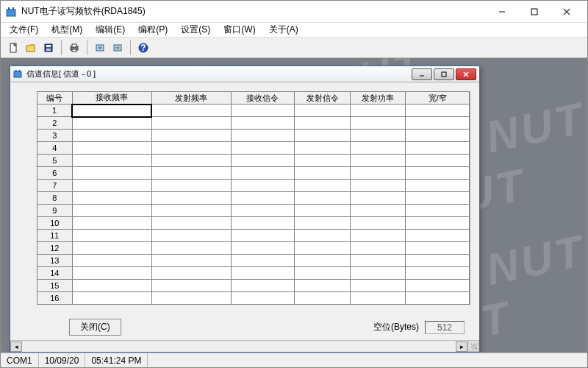 Image resolution: width=588 pixels, height=368 pixels. What do you see at coordinates (55, 261) in the screenshot?
I see `row-number-cell: 13` at bounding box center [55, 261].